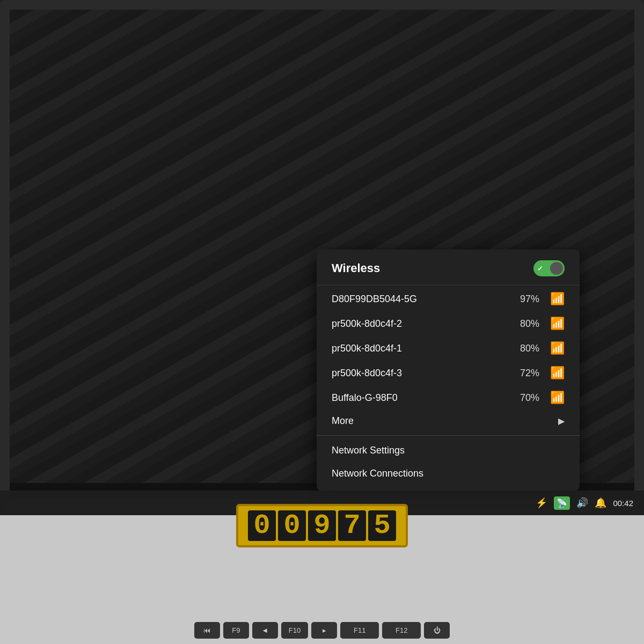  What do you see at coordinates (445, 421) in the screenshot?
I see `more-label: More` at bounding box center [445, 421].